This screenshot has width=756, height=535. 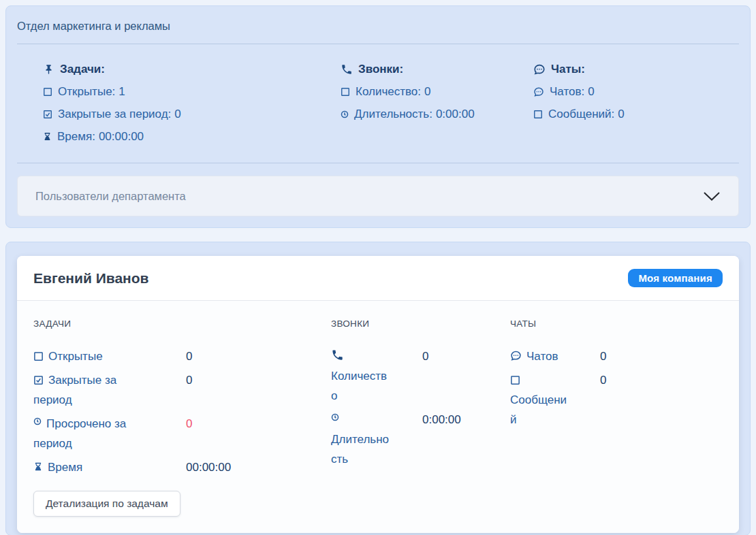 I want to click on card-calls-duration: Длительность 0:00:00, so click(x=421, y=440).